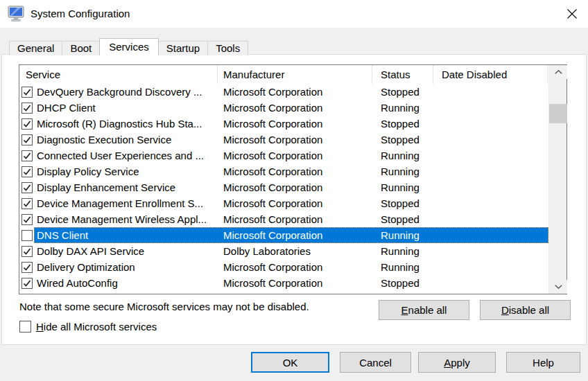  What do you see at coordinates (291, 236) in the screenshot?
I see `selected-row-highlight: DNS ClientMicrosoft CorporationRunning` at bounding box center [291, 236].